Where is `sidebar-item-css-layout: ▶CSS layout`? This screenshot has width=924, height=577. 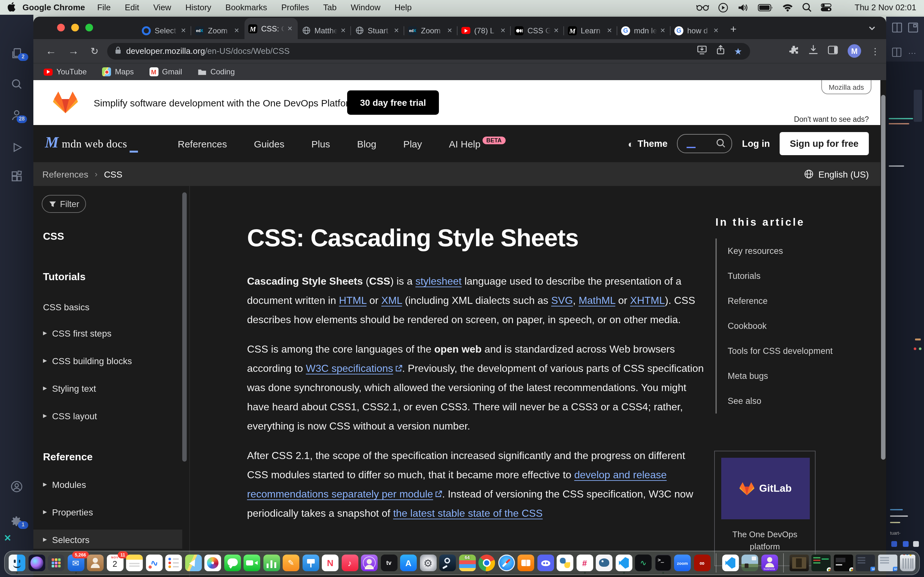 sidebar-item-css-layout: ▶CSS layout is located at coordinates (70, 416).